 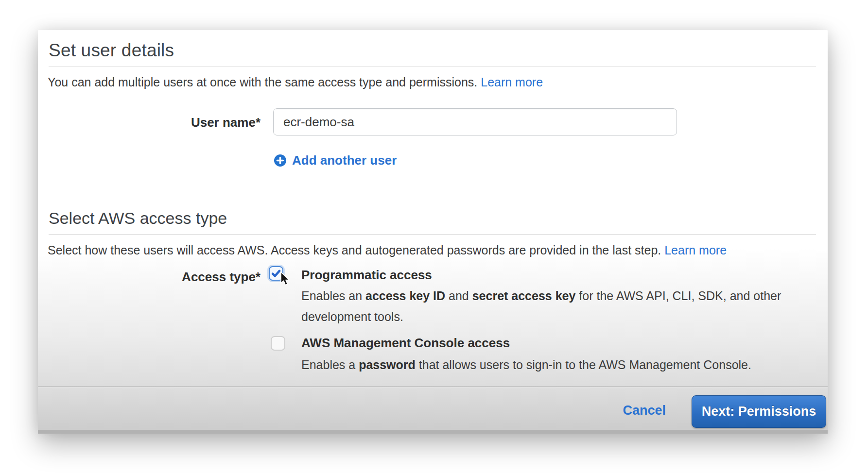 What do you see at coordinates (335, 160) in the screenshot?
I see `add-another-user-button: Add another user` at bounding box center [335, 160].